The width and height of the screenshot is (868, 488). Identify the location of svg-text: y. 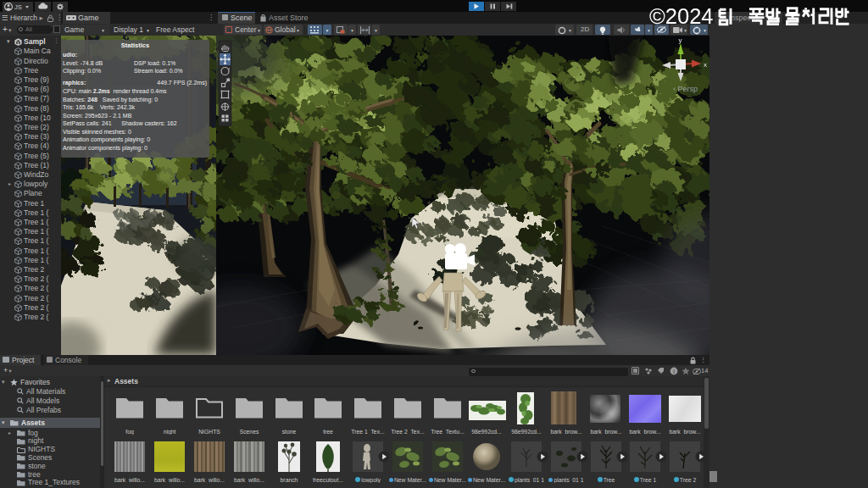
(681, 41).